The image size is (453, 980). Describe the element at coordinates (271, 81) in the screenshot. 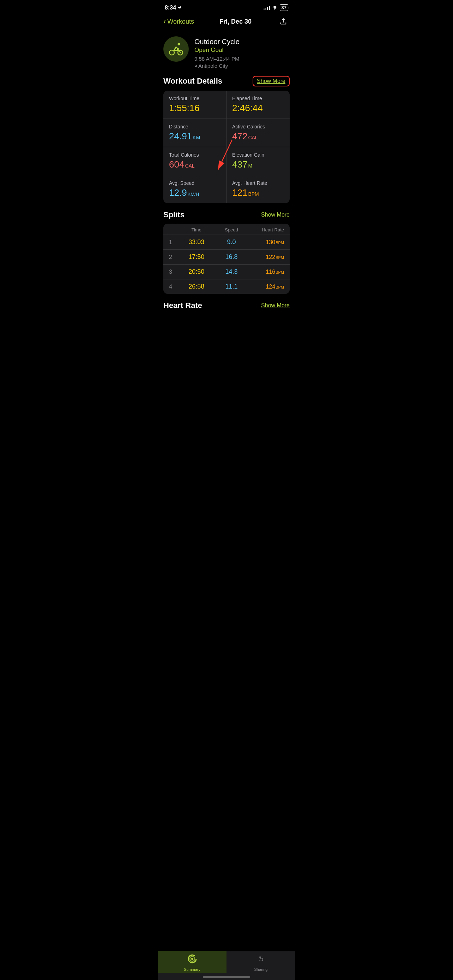

I see `show-more-box: Show More` at that location.